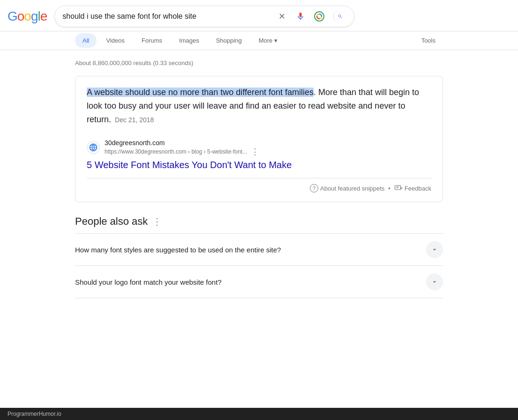 The width and height of the screenshot is (518, 420). I want to click on nav-tabs: All Videos Forums Images Shopping More ▾…, so click(259, 41).